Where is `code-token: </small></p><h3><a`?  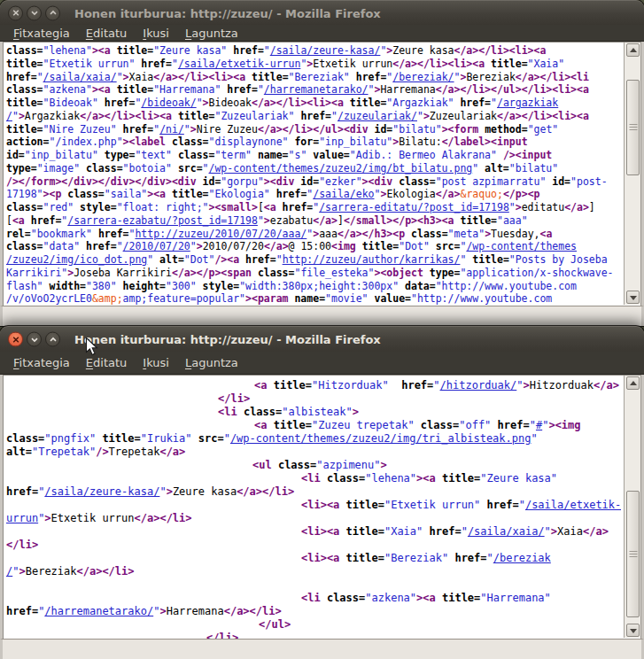 code-token: </small></p><h3><a is located at coordinates (402, 221).